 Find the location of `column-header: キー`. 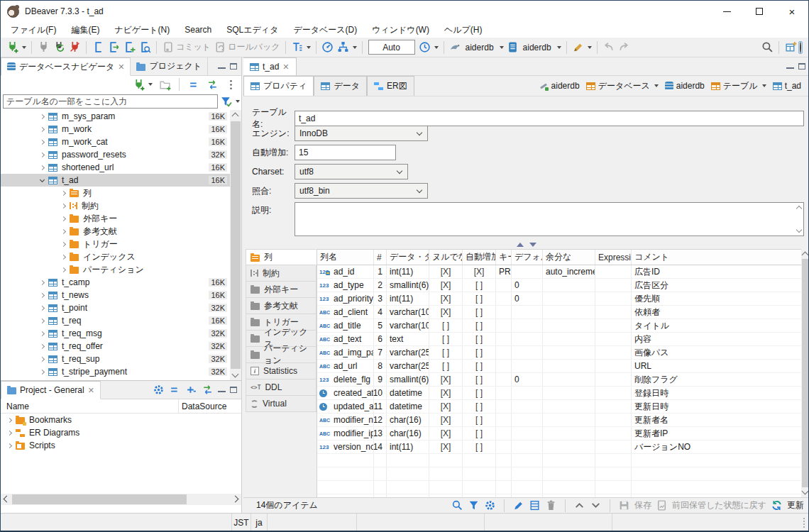

column-header: キー is located at coordinates (504, 257).